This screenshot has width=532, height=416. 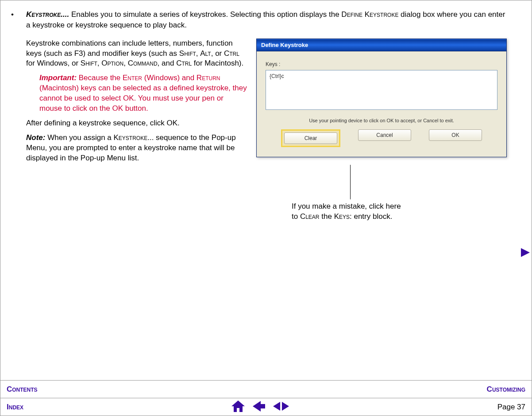 What do you see at coordinates (382, 140) in the screenshot?
I see `dialog-button-row: Clear Cancel OK` at bounding box center [382, 140].